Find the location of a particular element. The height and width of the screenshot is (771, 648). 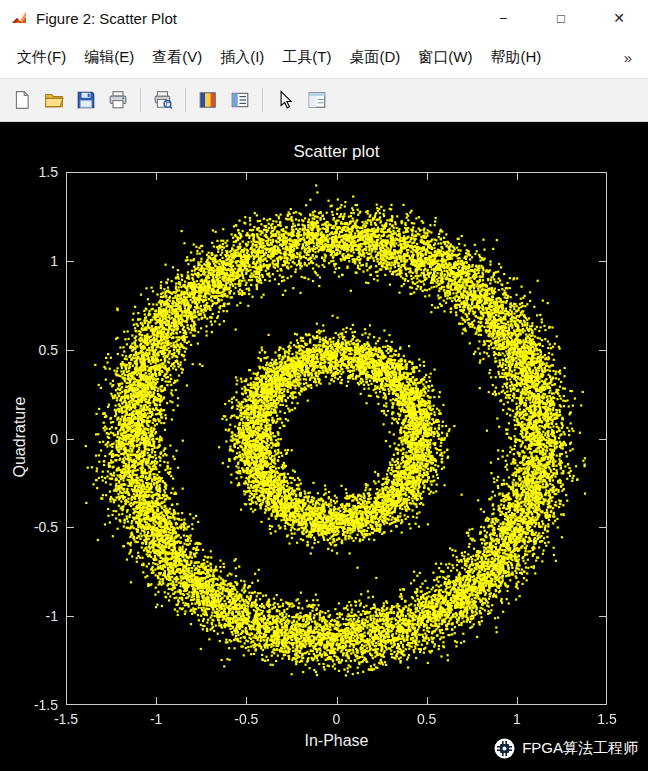

titlebar: Figure 2: Scatter Plot − □ ✕ is located at coordinates (324, 18).